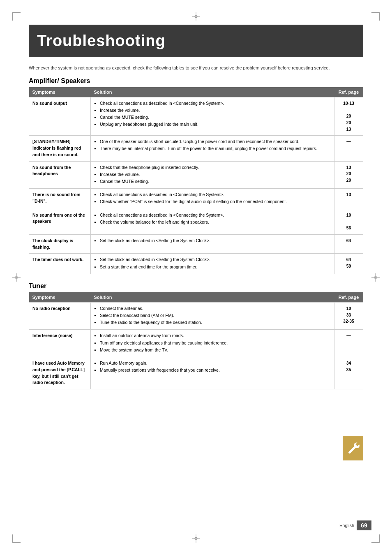  What do you see at coordinates (376, 16) in the screenshot?
I see `corner-mark-tr` at bounding box center [376, 16].